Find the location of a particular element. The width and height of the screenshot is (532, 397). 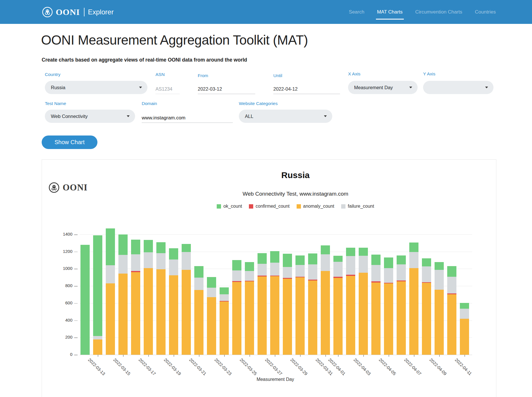

y-tick-label: 200 is located at coordinates (61, 337).